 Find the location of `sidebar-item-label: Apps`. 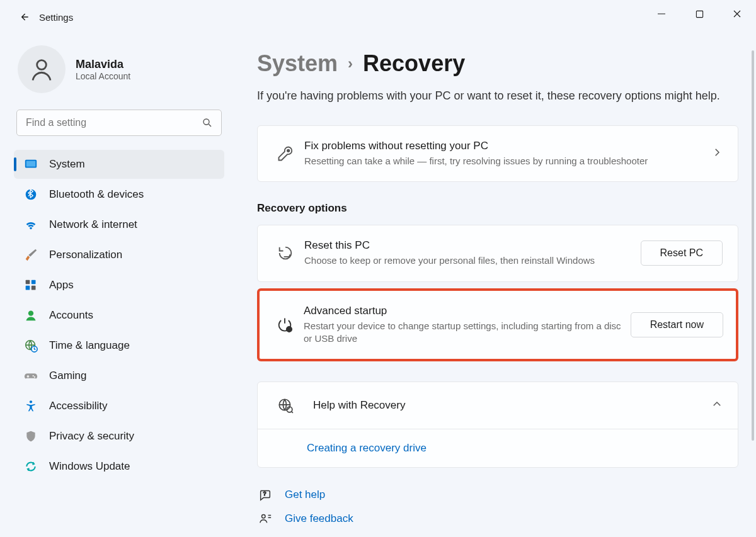

sidebar-item-label: Apps is located at coordinates (62, 285).